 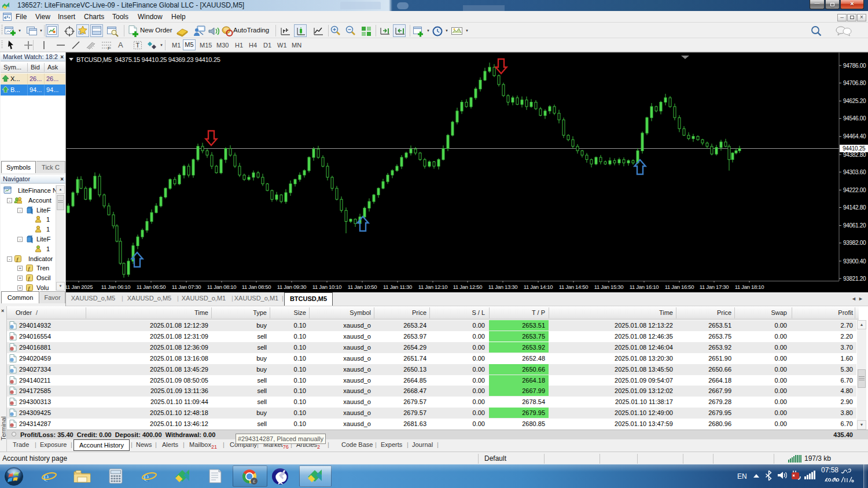 What do you see at coordinates (855, 262) in the screenshot?
I see `svg-text: 93900.40` at bounding box center [855, 262].